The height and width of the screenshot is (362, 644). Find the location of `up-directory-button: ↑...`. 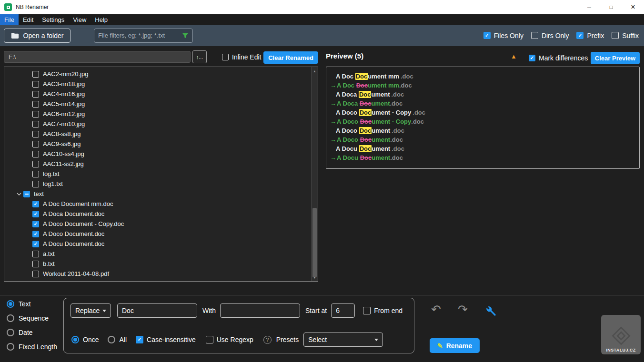

up-directory-button: ↑... is located at coordinates (200, 57).